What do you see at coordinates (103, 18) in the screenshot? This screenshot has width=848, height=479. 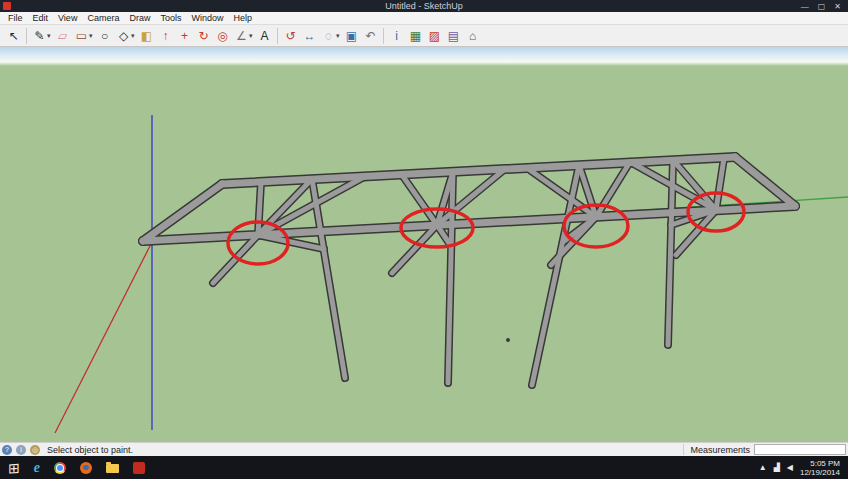 I see `menu-camera: Camera` at bounding box center [103, 18].